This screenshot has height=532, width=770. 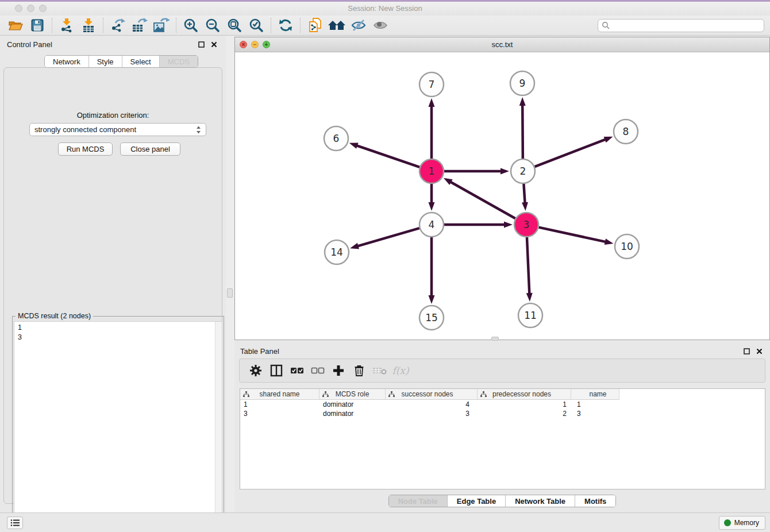 I want to click on table-header-row: shared name MCDS role successor nodes pr…, so click(x=502, y=394).